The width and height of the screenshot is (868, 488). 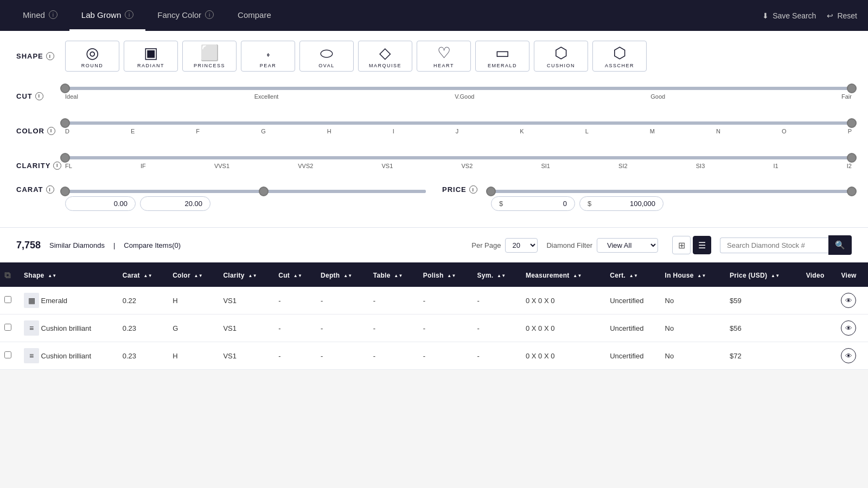 I want to click on nav-tab-lab-grown: Lab Grown i, so click(x=107, y=15).